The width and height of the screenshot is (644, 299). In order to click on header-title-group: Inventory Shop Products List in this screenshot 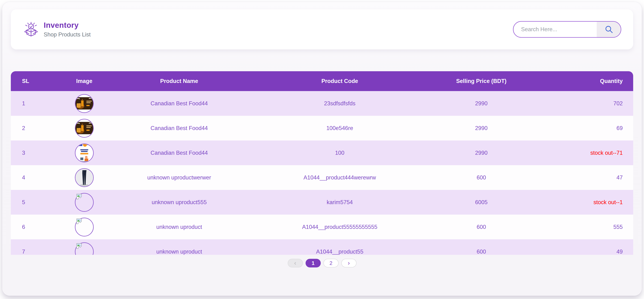, I will do `click(57, 29)`.